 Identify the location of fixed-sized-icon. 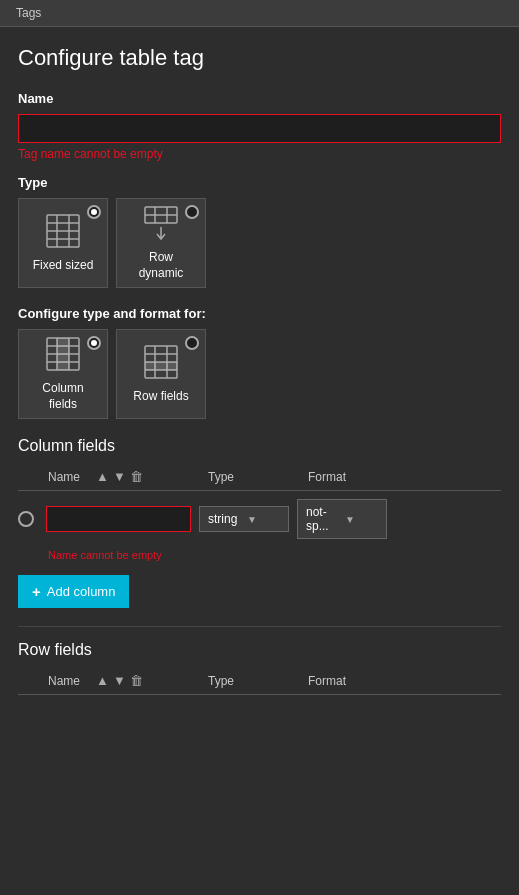
(63, 232).